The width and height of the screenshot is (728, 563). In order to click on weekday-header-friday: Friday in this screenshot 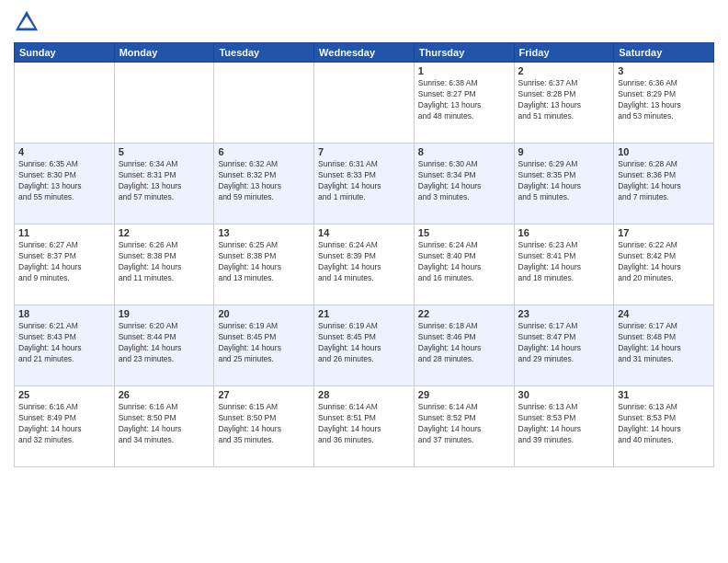, I will do `click(564, 53)`.